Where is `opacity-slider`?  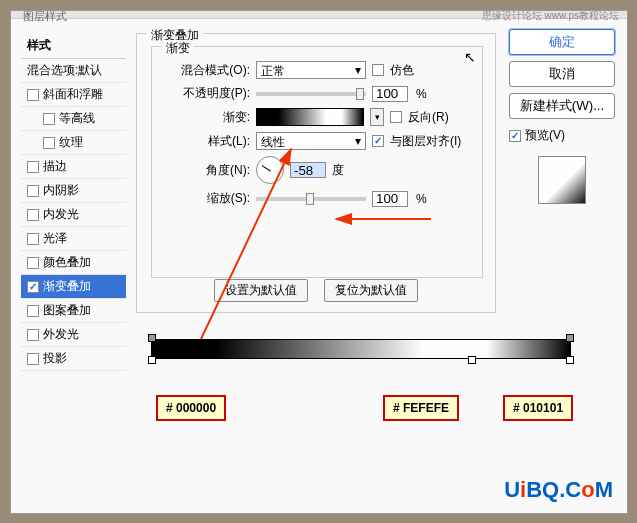
opacity-slider is located at coordinates (311, 94).